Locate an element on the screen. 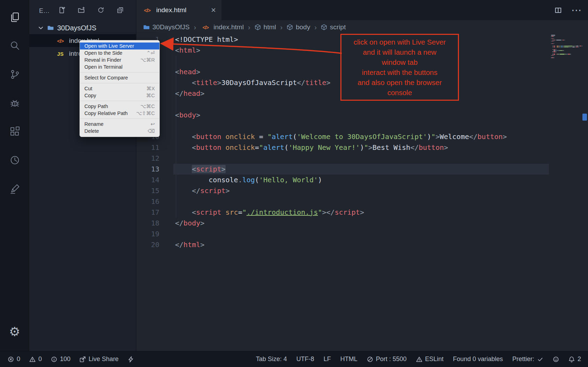 The height and width of the screenshot is (367, 588). breadcrumb-html: html is located at coordinates (265, 27).